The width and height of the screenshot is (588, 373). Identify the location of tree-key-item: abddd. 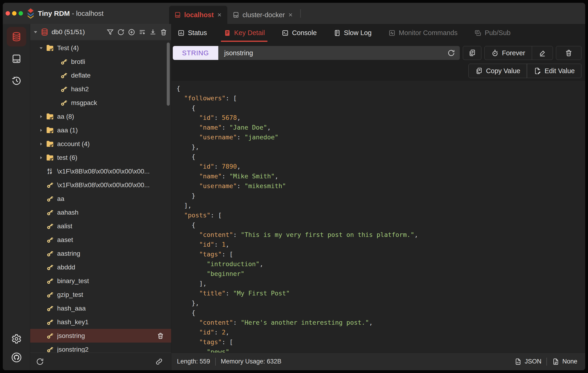
(101, 267).